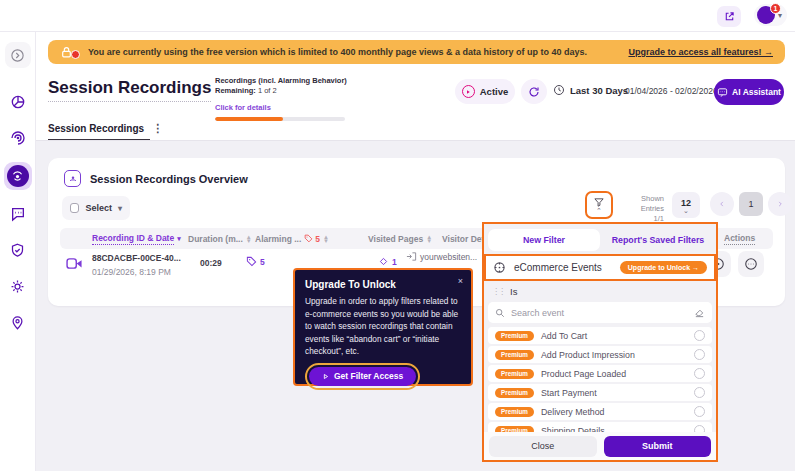 The width and height of the screenshot is (795, 471). Describe the element at coordinates (641, 209) in the screenshot. I see `shown-entries: Shown Entries 1/1` at that location.